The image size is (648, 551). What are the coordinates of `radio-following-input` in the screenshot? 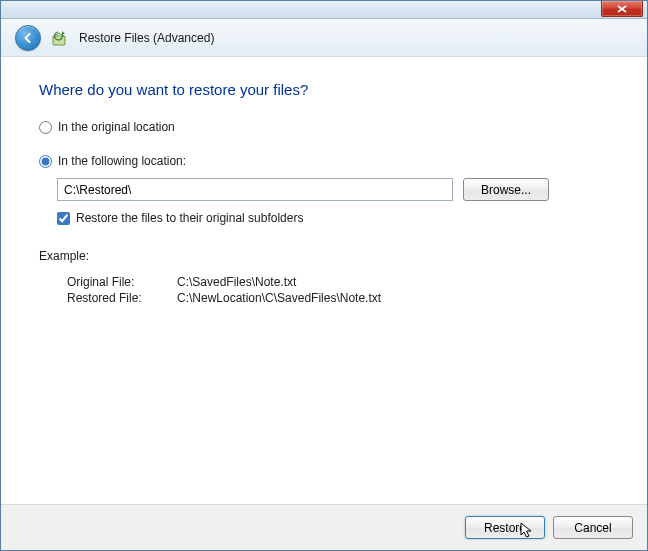 It's located at (46, 162).